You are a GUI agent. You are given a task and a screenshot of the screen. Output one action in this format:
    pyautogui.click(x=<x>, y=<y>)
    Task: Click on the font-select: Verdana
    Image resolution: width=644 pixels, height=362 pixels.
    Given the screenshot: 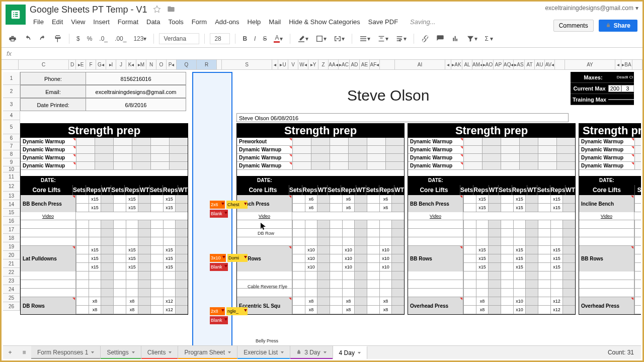 What is the action you would take?
    pyautogui.click(x=179, y=39)
    